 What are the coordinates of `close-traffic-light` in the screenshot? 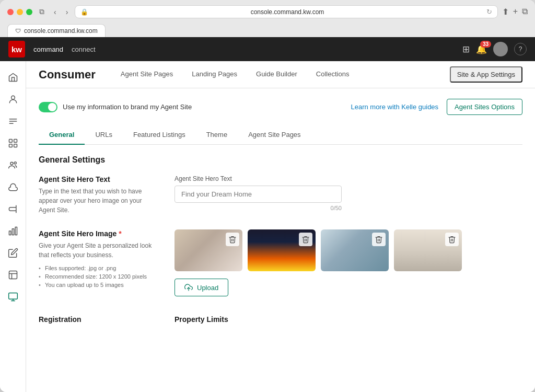 It's located at (10, 12).